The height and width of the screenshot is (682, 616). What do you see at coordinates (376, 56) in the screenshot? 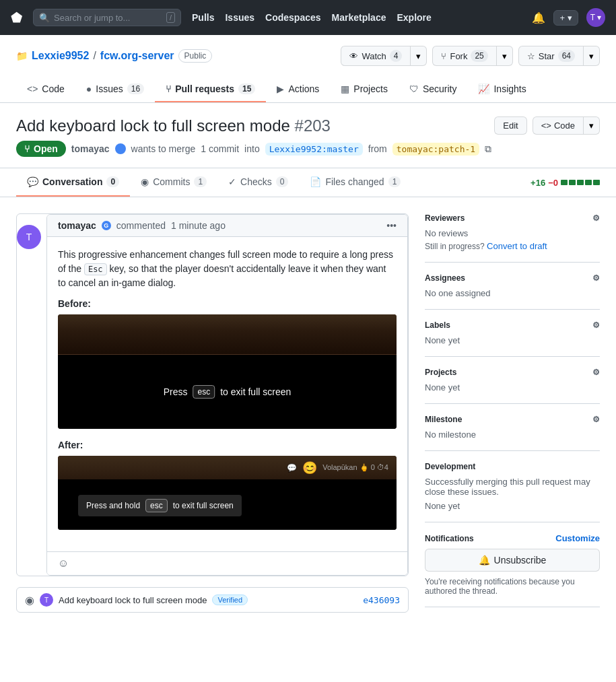
I see `watch-button: 👁 Watch 4` at bounding box center [376, 56].